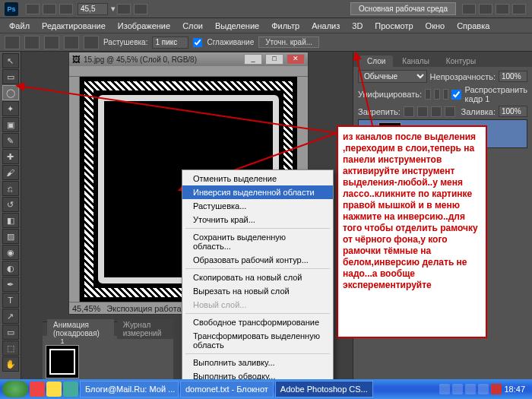  What do you see at coordinates (513, 76) in the screenshot?
I see `opacity-input` at bounding box center [513, 76].